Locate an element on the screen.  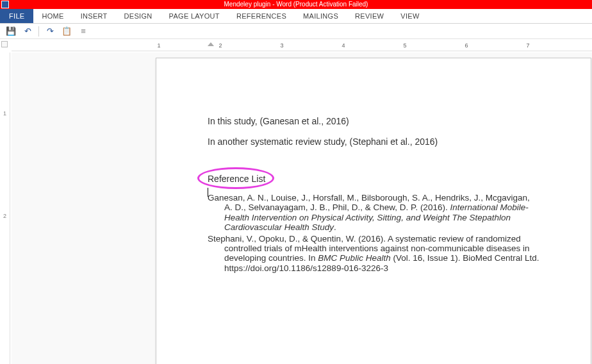
tab-insert: INSERT is located at coordinates (94, 16).